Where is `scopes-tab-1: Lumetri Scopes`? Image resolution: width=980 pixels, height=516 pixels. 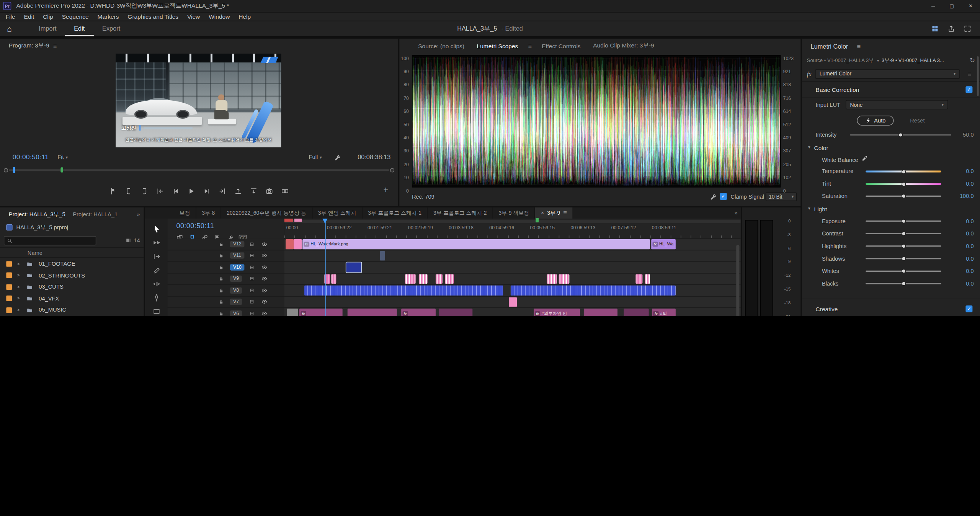 scopes-tab-1: Lumetri Scopes is located at coordinates (497, 46).